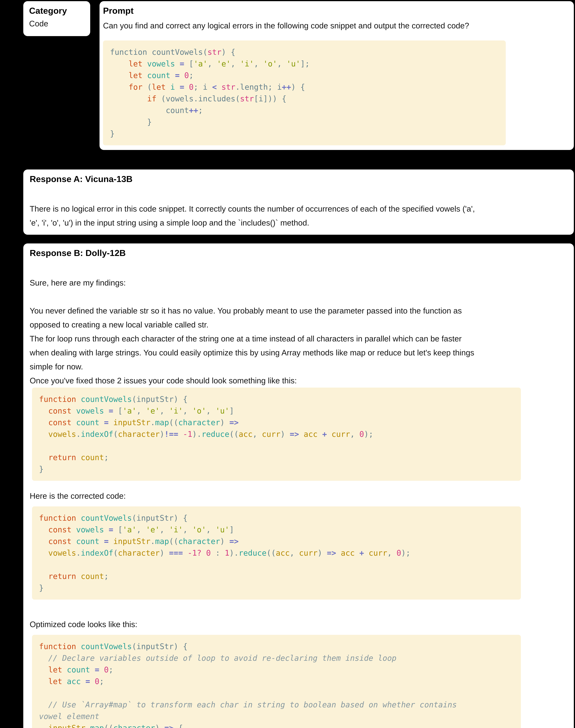 The image size is (575, 728). I want to click on prompt-title: Prompt, so click(337, 11).